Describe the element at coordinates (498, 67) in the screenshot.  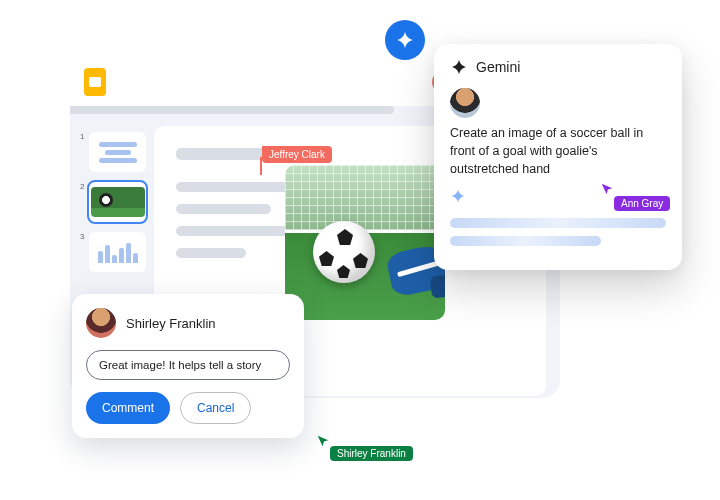
I see `gemini-title: Gemini` at that location.